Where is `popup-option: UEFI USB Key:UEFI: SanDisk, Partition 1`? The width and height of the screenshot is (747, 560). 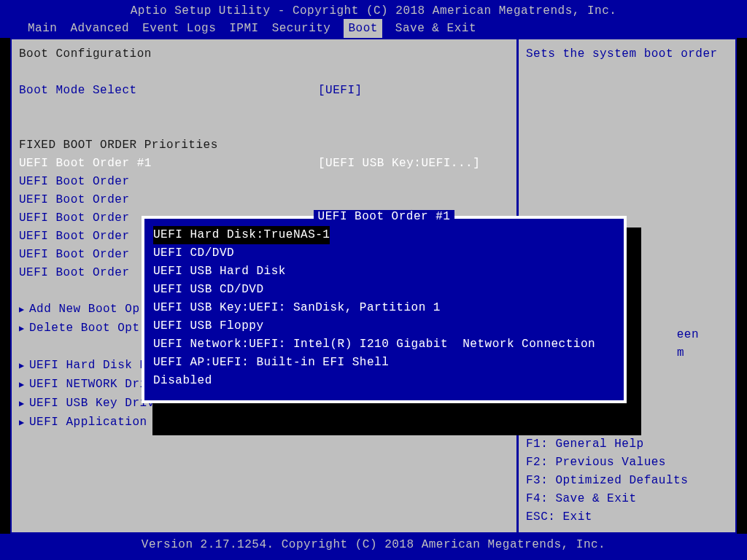
popup-option: UEFI USB Key:UEFI: SanDisk, Partition 1 is located at coordinates (297, 308).